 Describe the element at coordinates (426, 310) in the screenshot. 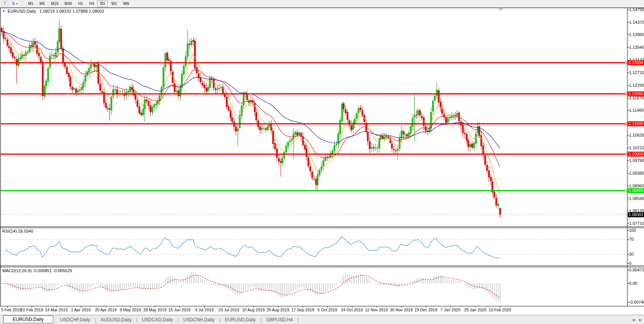

I see `date-tick-label: 19 Dec 2019` at that location.